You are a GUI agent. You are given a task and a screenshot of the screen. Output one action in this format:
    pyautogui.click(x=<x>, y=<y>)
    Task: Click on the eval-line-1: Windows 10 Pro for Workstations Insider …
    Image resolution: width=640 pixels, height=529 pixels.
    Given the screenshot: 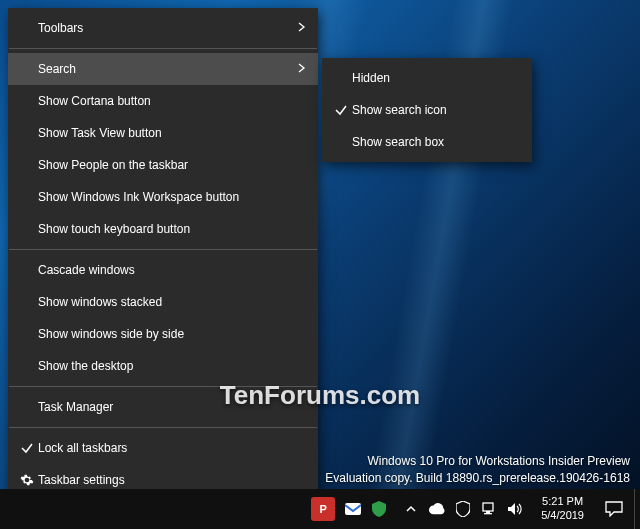 What is the action you would take?
    pyautogui.click(x=478, y=462)
    